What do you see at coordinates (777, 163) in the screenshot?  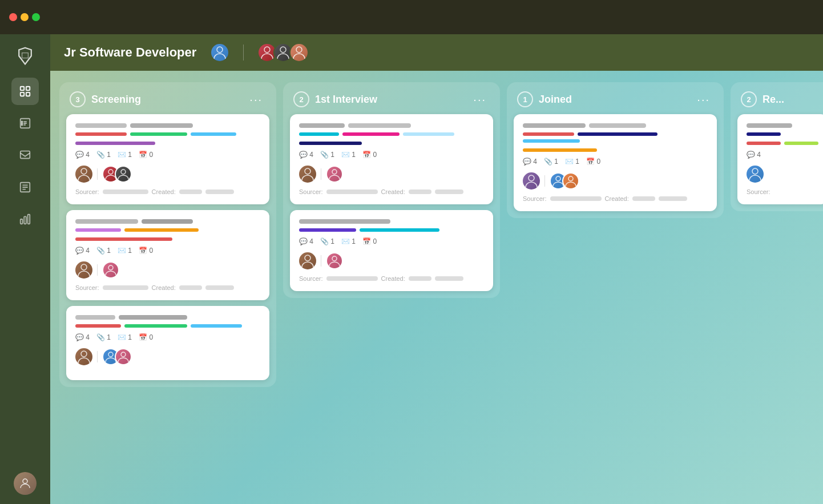 I see `column-cards-rejected: 💬 4 Sourcer:` at bounding box center [777, 163].